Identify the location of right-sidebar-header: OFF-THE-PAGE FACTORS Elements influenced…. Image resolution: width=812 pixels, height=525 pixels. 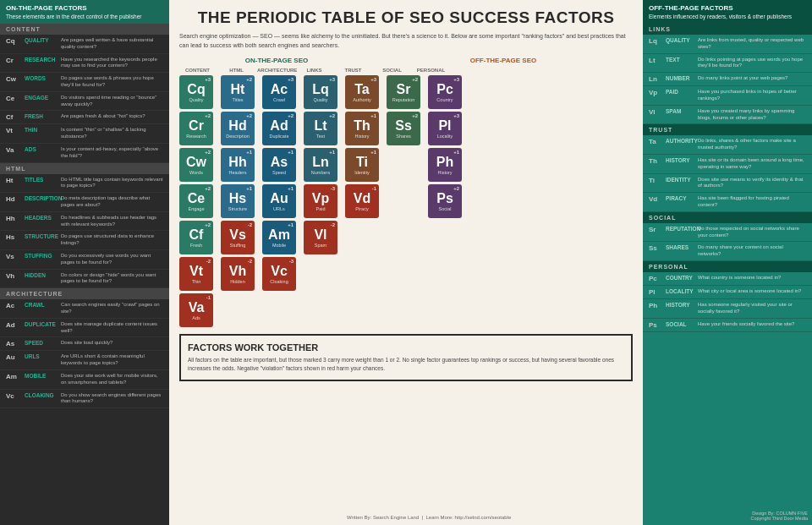
(727, 12).